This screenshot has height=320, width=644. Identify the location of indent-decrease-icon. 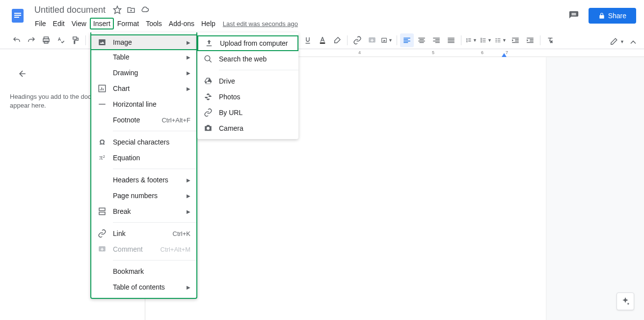
(515, 40).